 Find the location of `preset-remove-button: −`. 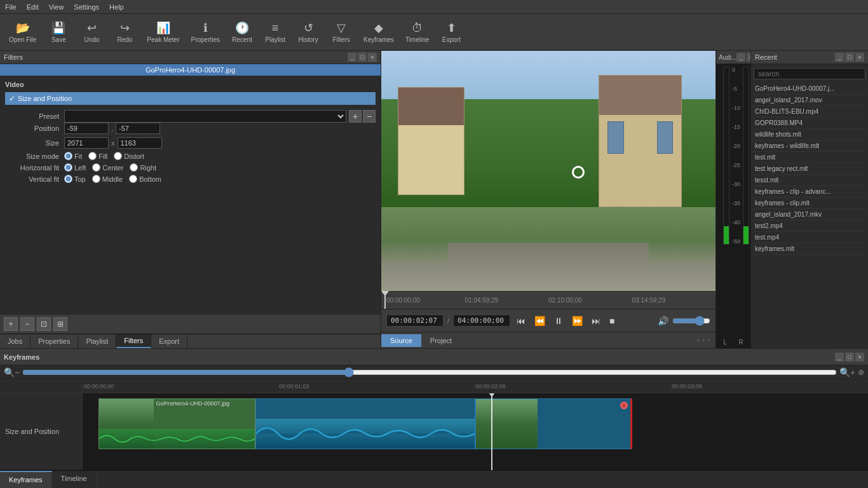

preset-remove-button: − is located at coordinates (369, 116).